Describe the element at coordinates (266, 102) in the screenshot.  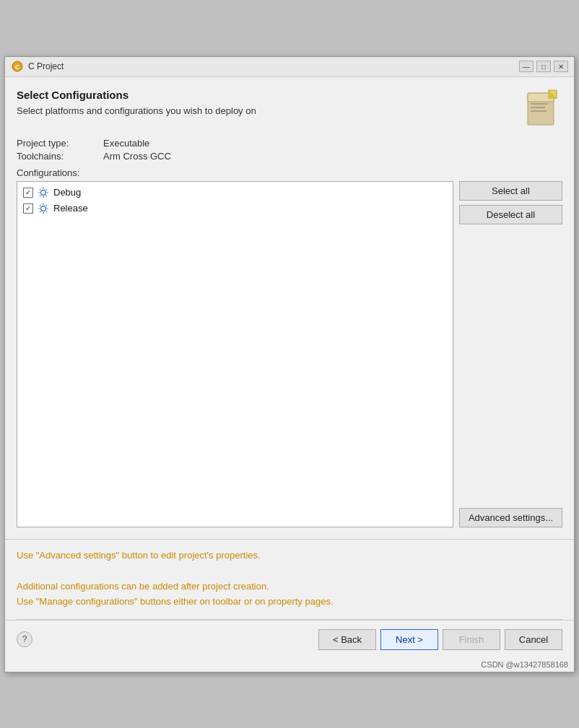
I see `header-text: Select Configurations Select platforms a…` at that location.